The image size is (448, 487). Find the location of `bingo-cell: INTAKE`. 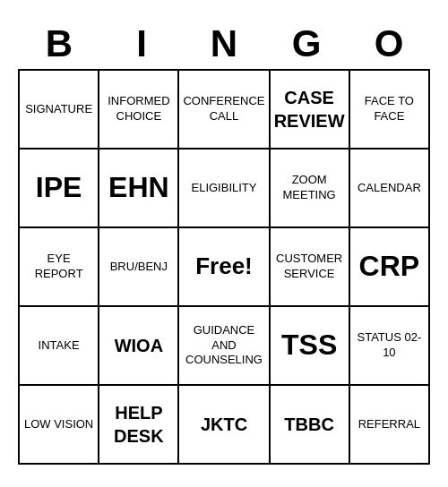

bingo-cell: INTAKE is located at coordinates (59, 346).